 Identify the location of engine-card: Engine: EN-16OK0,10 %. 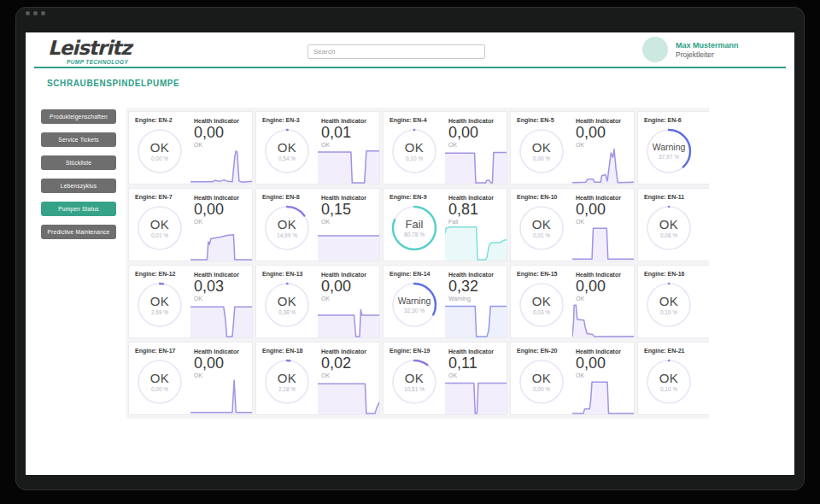
(673, 302).